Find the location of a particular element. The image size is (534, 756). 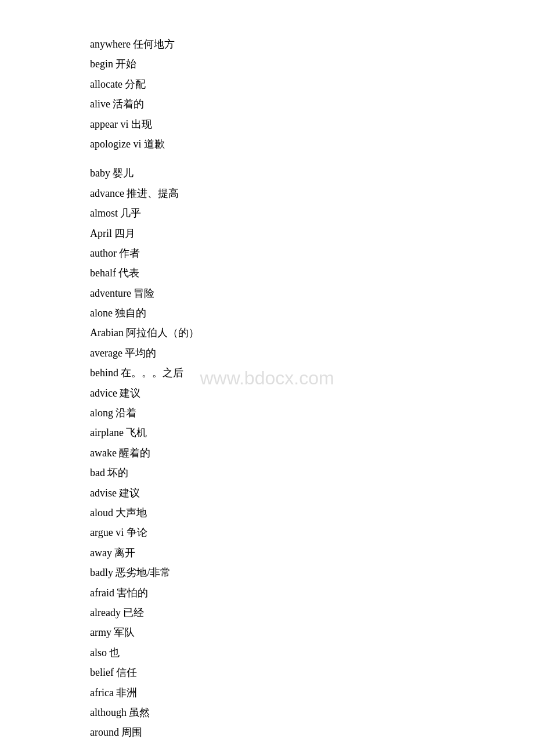

word-entry: author 作者 is located at coordinates (312, 253).